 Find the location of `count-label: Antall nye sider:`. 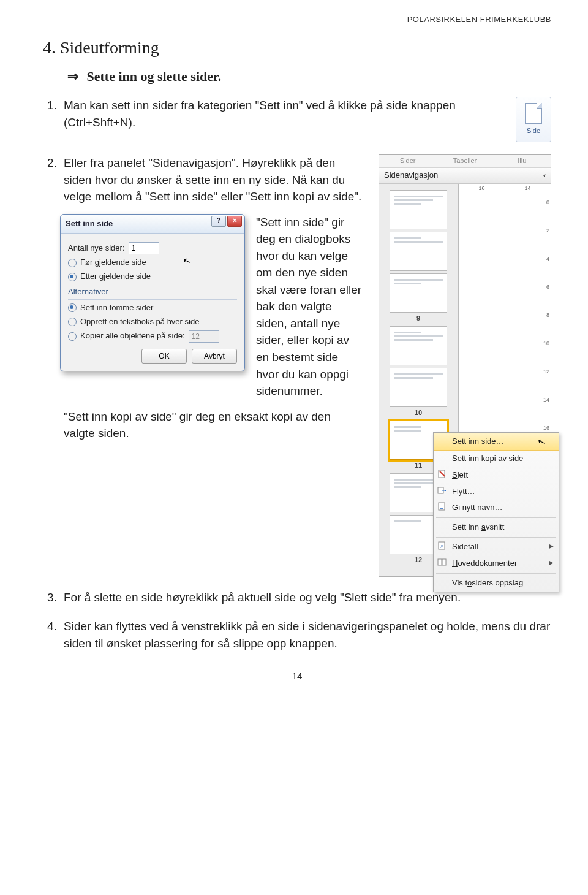

count-label: Antall nye sider: is located at coordinates (97, 249).